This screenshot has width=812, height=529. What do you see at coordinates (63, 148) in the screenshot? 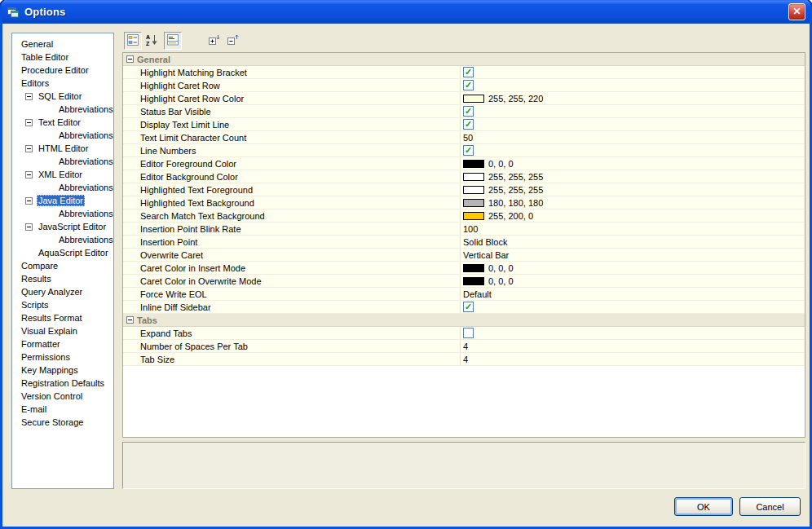
I see `sidebar-item-html-editor: HTML Editor` at bounding box center [63, 148].